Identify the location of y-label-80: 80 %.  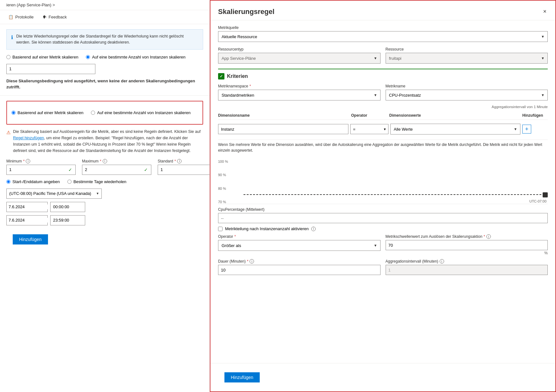
(224, 189).